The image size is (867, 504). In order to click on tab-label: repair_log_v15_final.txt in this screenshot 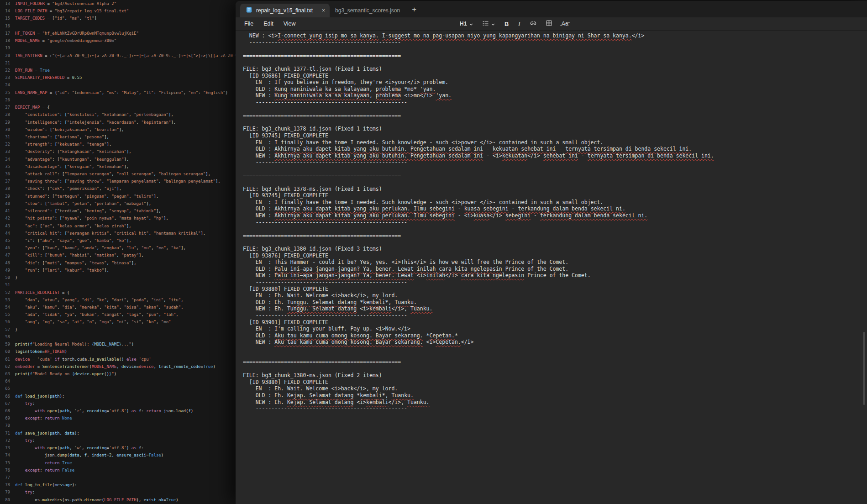, I will do `click(284, 10)`.